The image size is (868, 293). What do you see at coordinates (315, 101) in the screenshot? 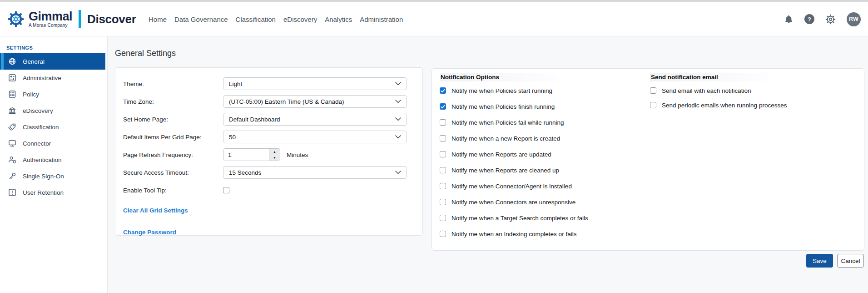
I see `timezone-select: (UTC-05:00) Eastern Time (US & Canada)` at bounding box center [315, 101].